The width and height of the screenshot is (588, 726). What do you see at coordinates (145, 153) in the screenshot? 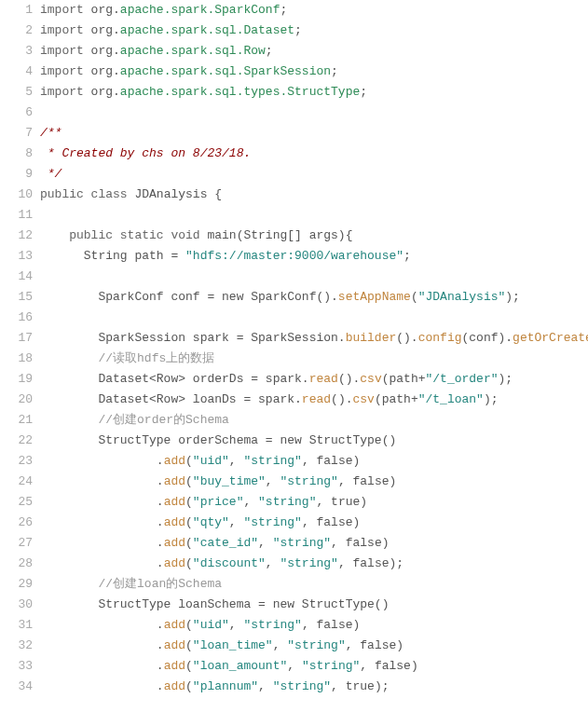
I see `token-doc: * Created by chs on 8/23/18.` at bounding box center [145, 153].